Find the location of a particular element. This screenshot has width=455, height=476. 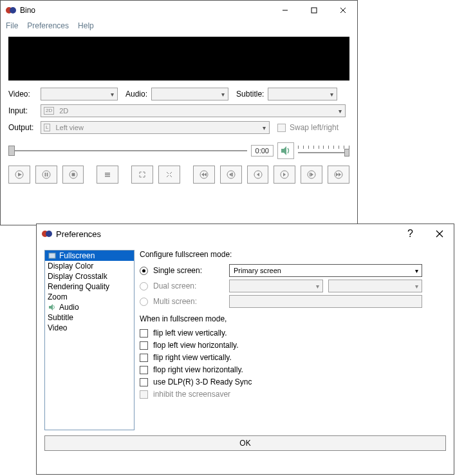

window-buttons is located at coordinates (314, 10).